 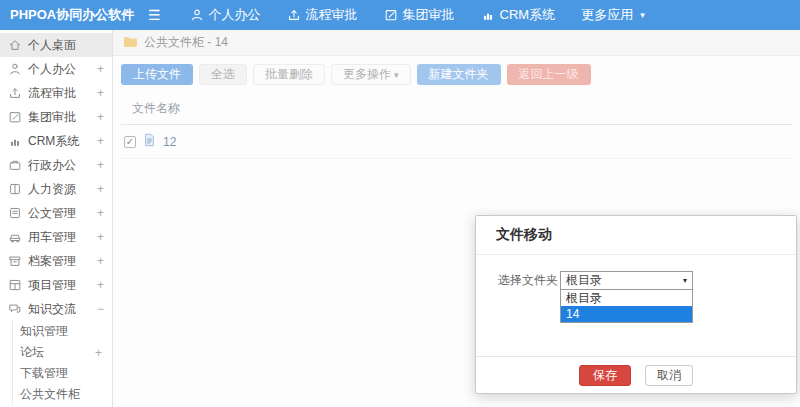 What do you see at coordinates (226, 15) in the screenshot?
I see `nav-item-personal-office: 个人办公` at bounding box center [226, 15].